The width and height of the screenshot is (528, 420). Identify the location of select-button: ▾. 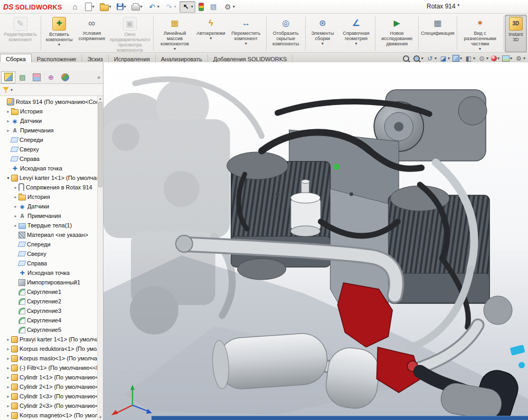
(187, 7).